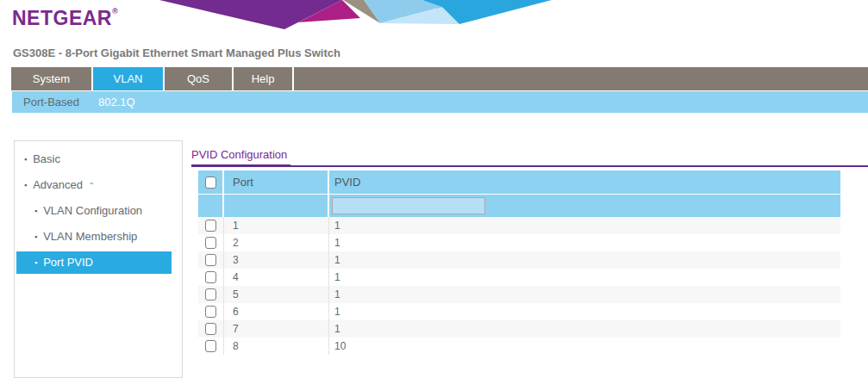 This screenshot has width=868, height=378. Describe the element at coordinates (519, 226) in the screenshot. I see `table-row: 1 1` at that location.